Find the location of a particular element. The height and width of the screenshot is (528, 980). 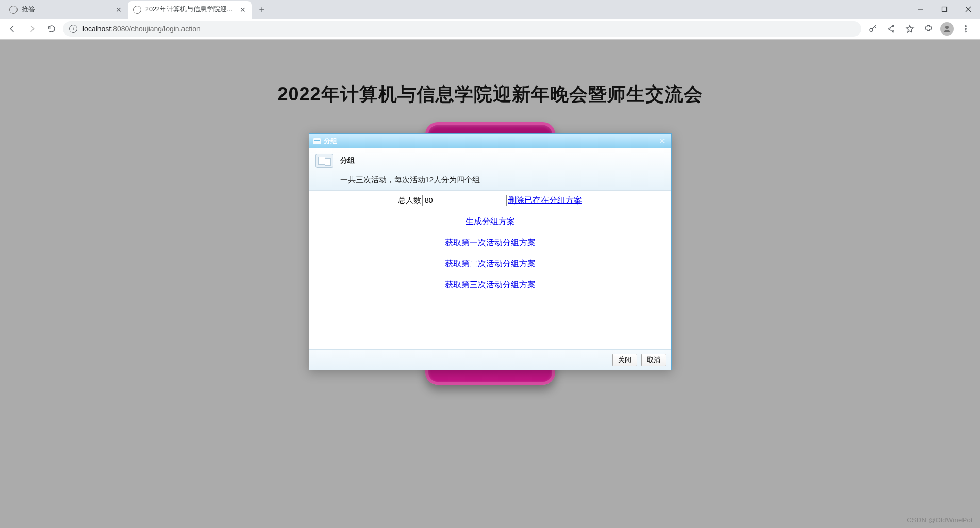

modal-header-title: 分组 is located at coordinates (347, 161).